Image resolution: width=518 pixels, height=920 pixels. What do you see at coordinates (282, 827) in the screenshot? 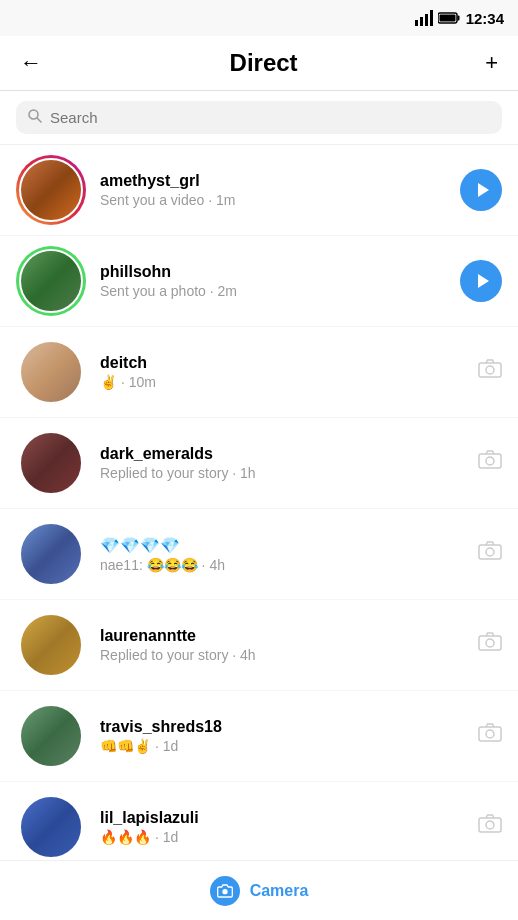
I see `conversation-info: lil_lapislazuli🔥🔥🔥 · 1d` at bounding box center [282, 827].